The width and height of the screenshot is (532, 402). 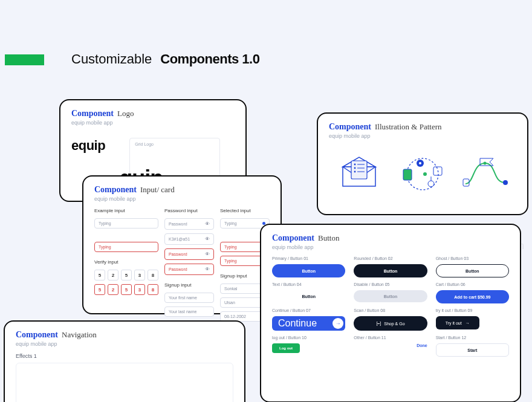 I want to click on input-password-3: Password👁, so click(x=189, y=254).